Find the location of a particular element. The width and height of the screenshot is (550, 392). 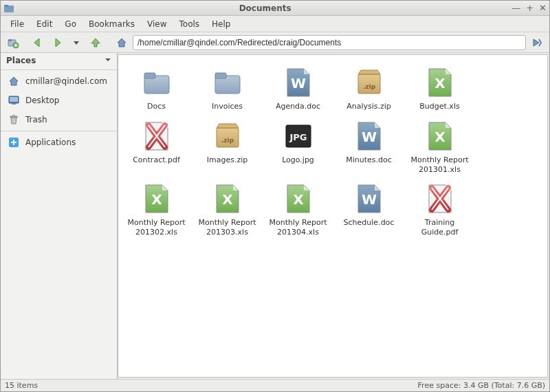

file-item: XMonthly Report 201301.xls is located at coordinates (440, 147).